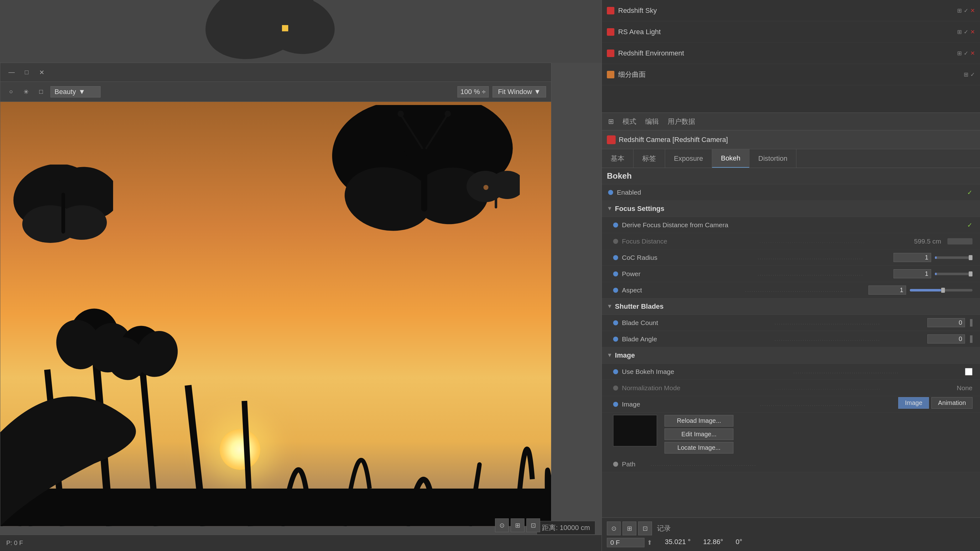 The image size is (980, 551). What do you see at coordinates (791, 404) in the screenshot?
I see `image-row: Image ..................................…` at bounding box center [791, 404].